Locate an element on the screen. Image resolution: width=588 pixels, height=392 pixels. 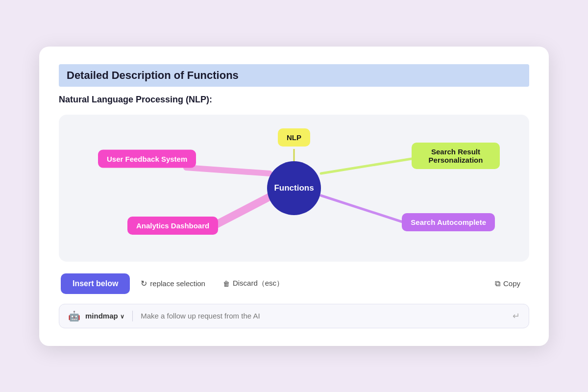
mindmap-node-search-result: Search Result Personalization is located at coordinates (456, 156).